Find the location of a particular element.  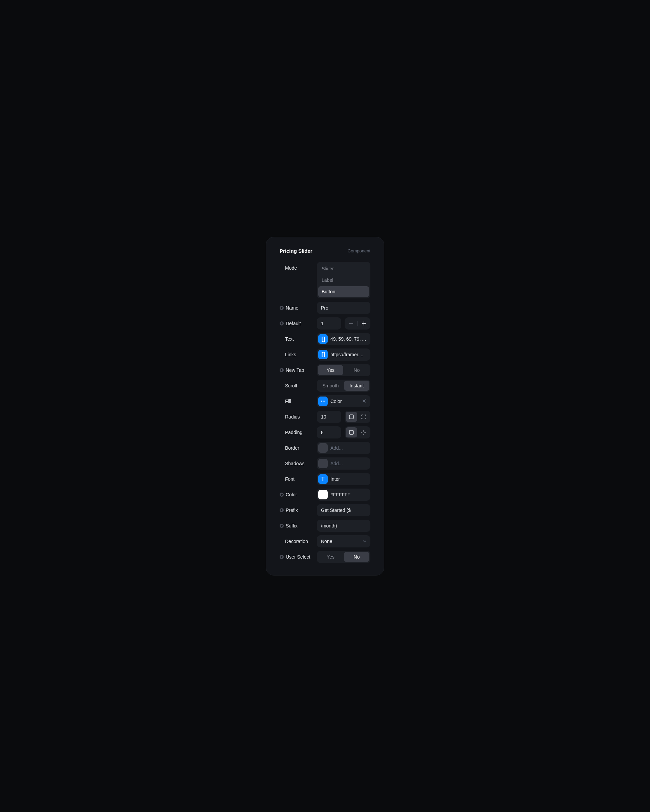

mode-option-slider: Slider is located at coordinates (344, 269).